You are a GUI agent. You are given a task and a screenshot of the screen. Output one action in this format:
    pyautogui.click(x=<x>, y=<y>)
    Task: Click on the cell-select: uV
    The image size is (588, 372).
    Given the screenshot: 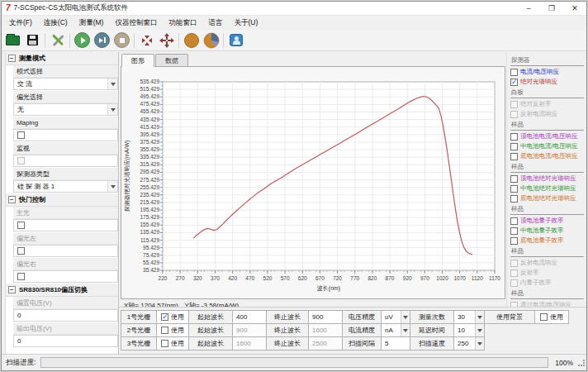 What is the action you would take?
    pyautogui.click(x=396, y=317)
    